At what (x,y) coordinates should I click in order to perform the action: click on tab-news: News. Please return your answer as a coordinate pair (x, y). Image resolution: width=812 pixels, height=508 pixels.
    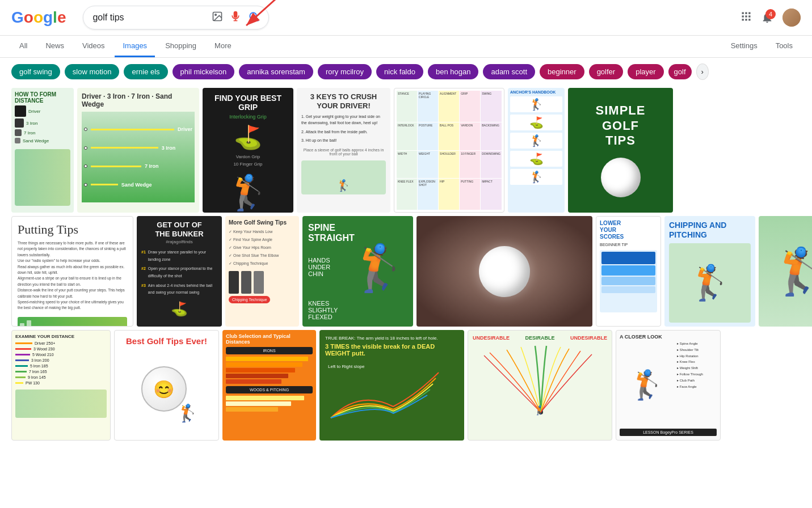
    Looking at the image, I should click on (54, 46).